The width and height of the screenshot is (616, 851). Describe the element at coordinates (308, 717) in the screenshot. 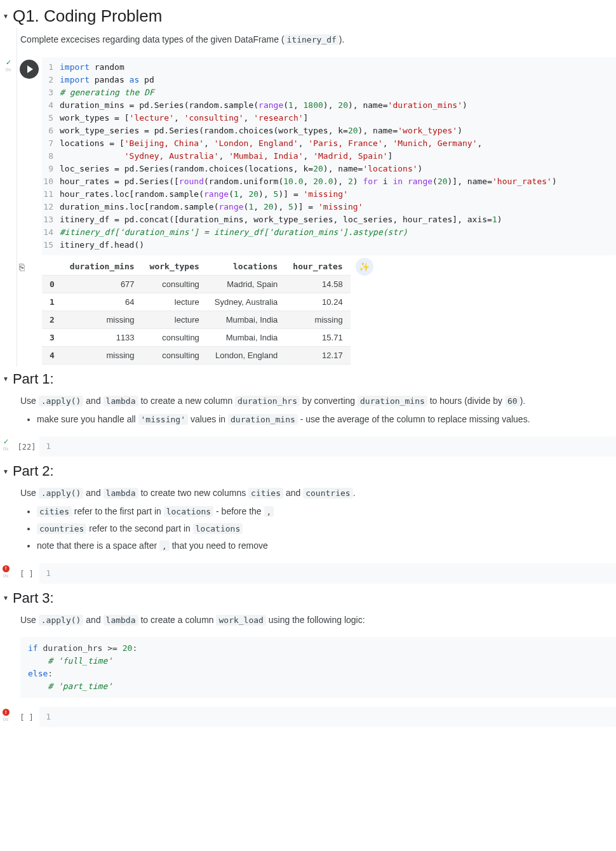

I see `code-cell-part3: ! 0s [ ] 1` at that location.